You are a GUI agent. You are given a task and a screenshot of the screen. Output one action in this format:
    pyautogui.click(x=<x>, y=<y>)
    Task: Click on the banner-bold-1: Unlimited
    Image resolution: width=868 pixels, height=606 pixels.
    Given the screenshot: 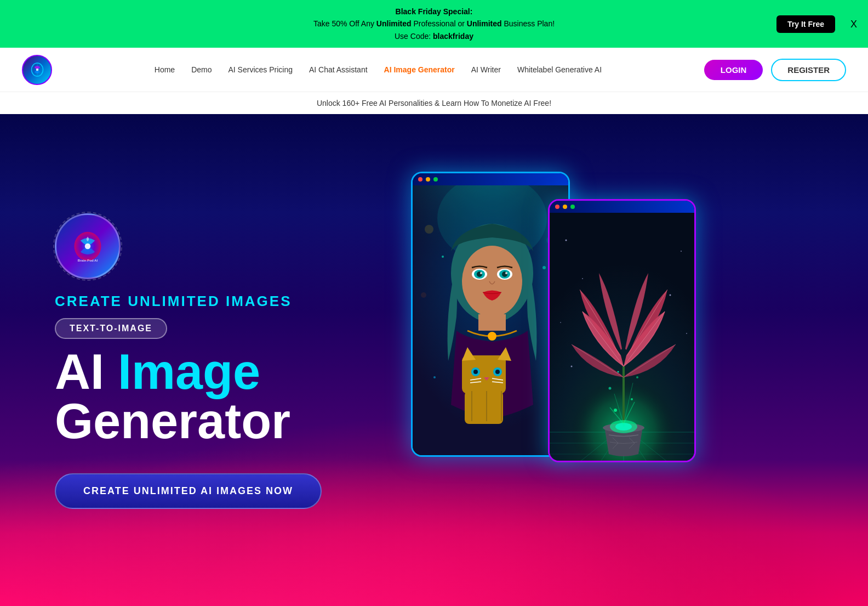 What is the action you would take?
    pyautogui.click(x=394, y=24)
    